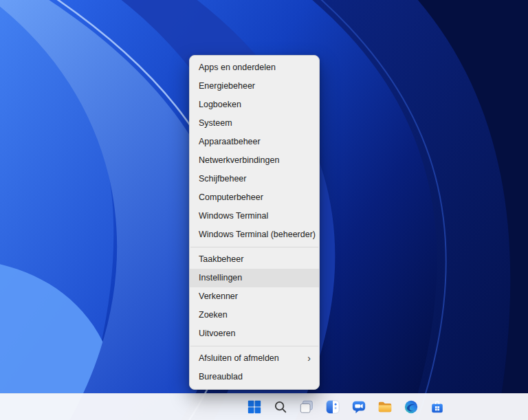  I want to click on taskbar-task-view-button, so click(307, 407).